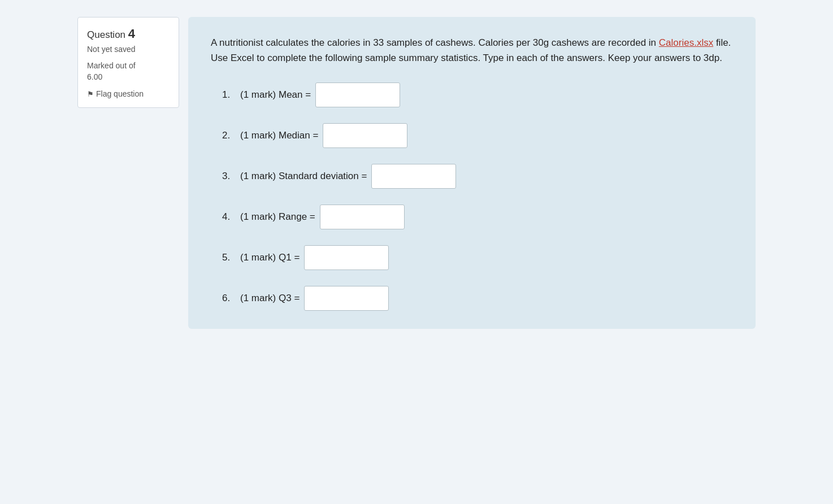 This screenshot has height=504, width=833. What do you see at coordinates (229, 136) in the screenshot?
I see `item-number: 2.` at bounding box center [229, 136].